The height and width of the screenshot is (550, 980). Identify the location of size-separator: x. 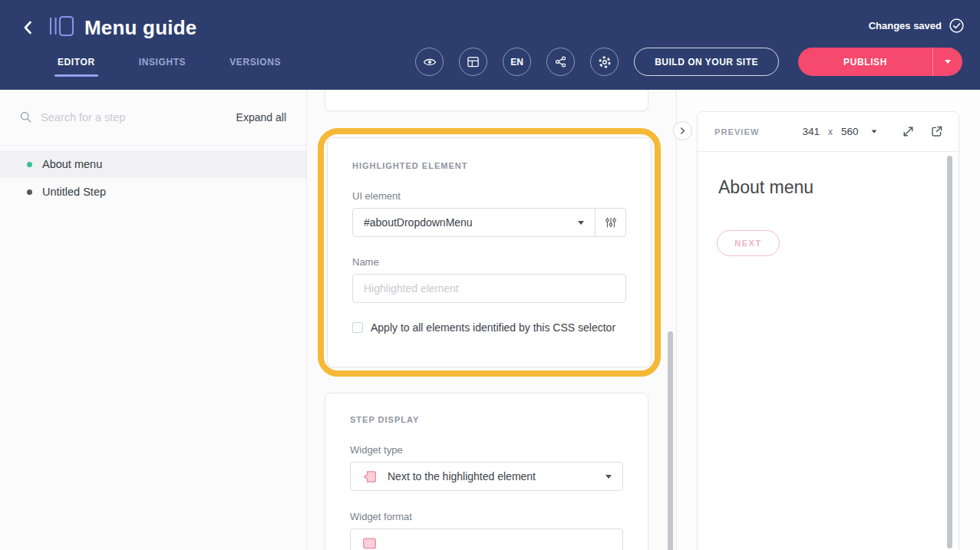
(830, 132).